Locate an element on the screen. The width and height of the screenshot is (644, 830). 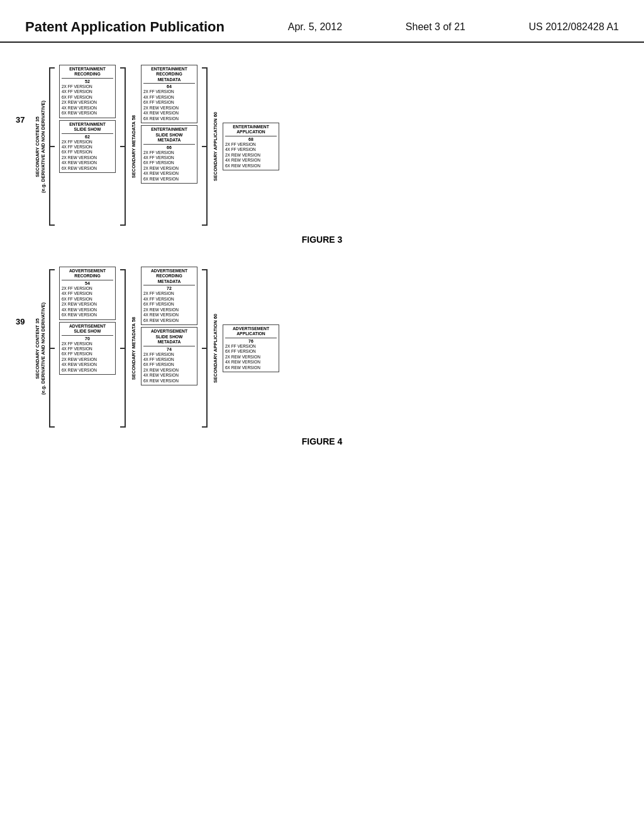
secondary-content-label-fig3: SECONDARY CONTENT 35(e.g. DERIVATIVE AND… is located at coordinates (40, 147).